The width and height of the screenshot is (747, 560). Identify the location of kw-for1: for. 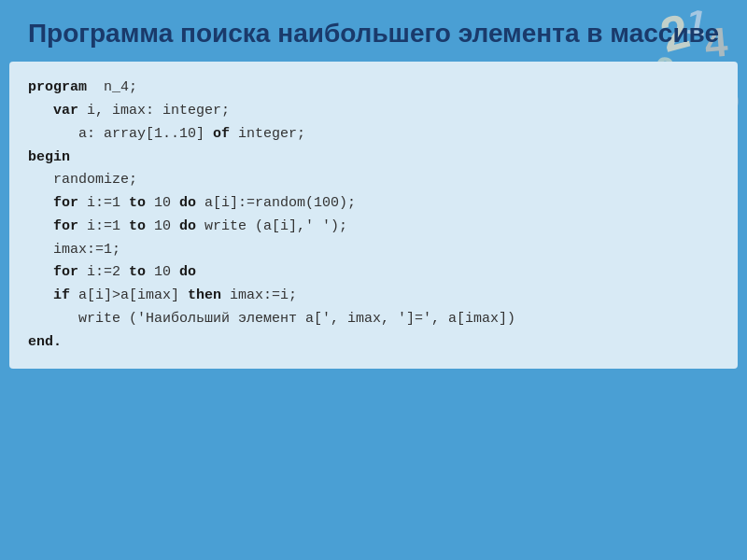
(65, 203).